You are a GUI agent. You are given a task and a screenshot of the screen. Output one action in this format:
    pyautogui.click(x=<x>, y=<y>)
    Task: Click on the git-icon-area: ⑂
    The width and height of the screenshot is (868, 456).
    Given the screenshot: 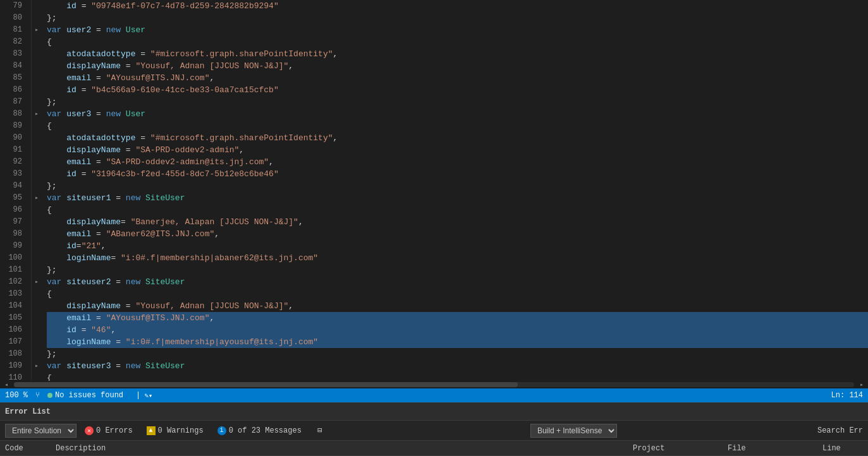 What is the action you would take?
    pyautogui.click(x=38, y=395)
    